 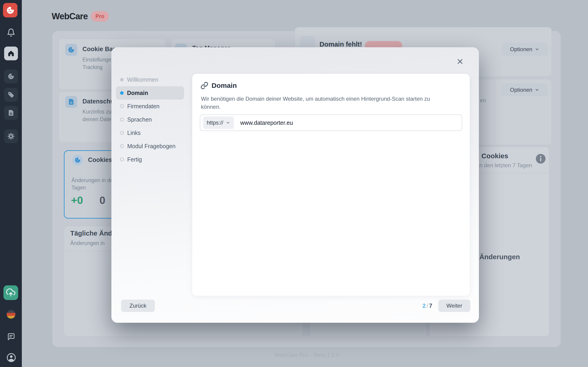 I want to click on sidebar, so click(x=11, y=184).